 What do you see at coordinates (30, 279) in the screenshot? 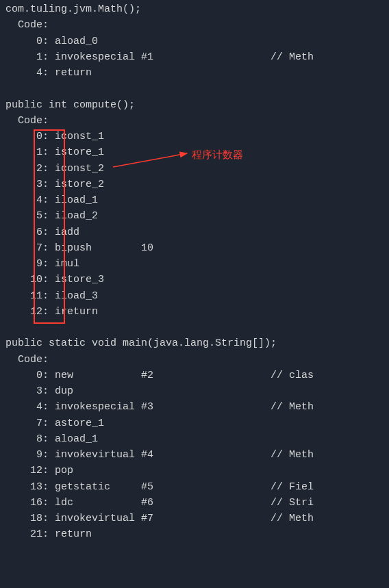
I see `offset: 10:` at bounding box center [30, 279].